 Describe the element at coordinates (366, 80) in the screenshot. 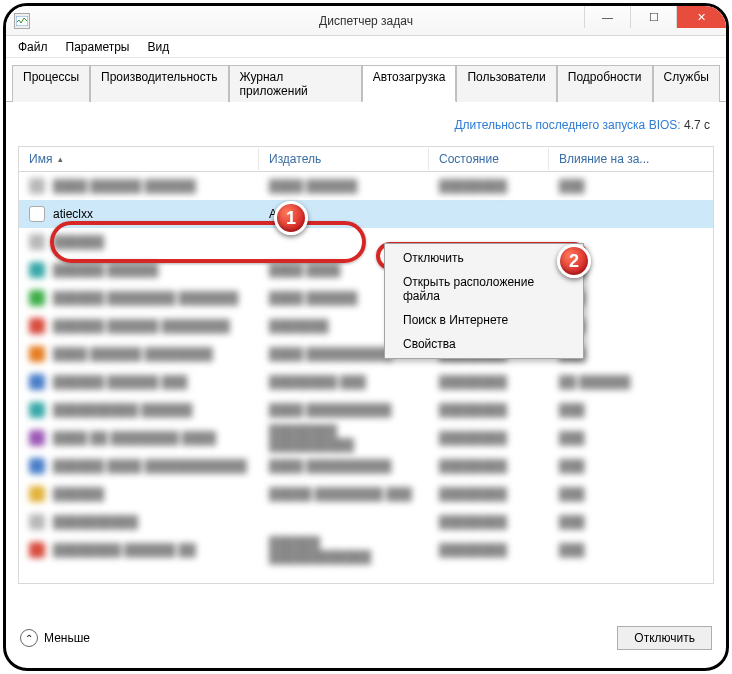

I see `tab-bar: Процессы Производительность Журнал прило…` at that location.